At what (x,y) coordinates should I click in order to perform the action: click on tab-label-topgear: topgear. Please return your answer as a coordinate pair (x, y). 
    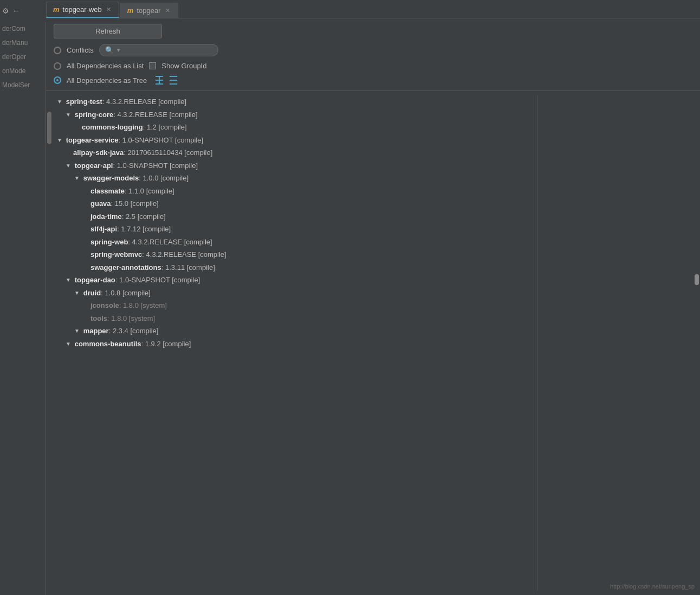
    Looking at the image, I should click on (148, 11).